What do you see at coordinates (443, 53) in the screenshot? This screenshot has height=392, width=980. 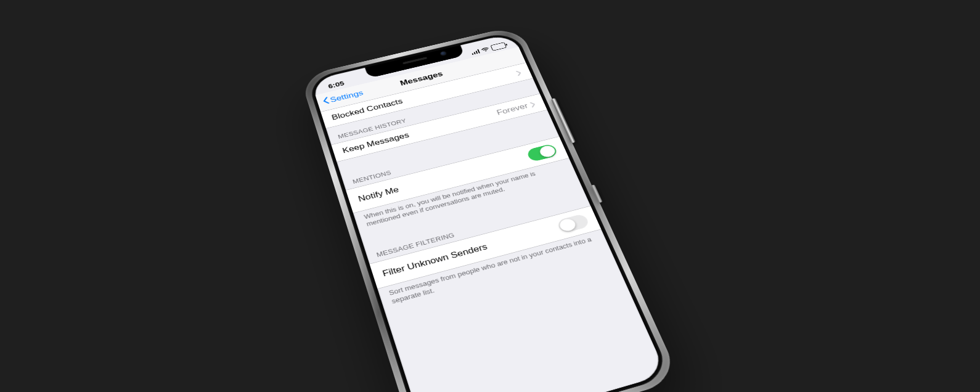 I see `front-camera` at bounding box center [443, 53].